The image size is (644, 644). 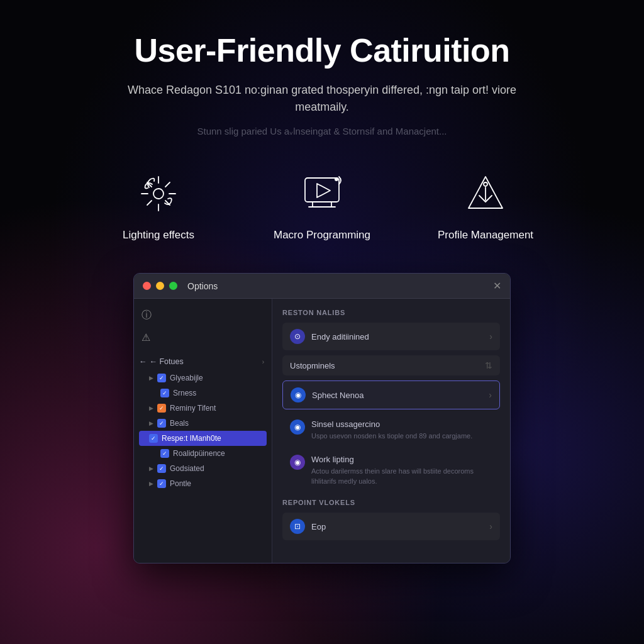 What do you see at coordinates (402, 459) in the screenshot?
I see `sub-item-1-title: Work lipting` at bounding box center [402, 459].